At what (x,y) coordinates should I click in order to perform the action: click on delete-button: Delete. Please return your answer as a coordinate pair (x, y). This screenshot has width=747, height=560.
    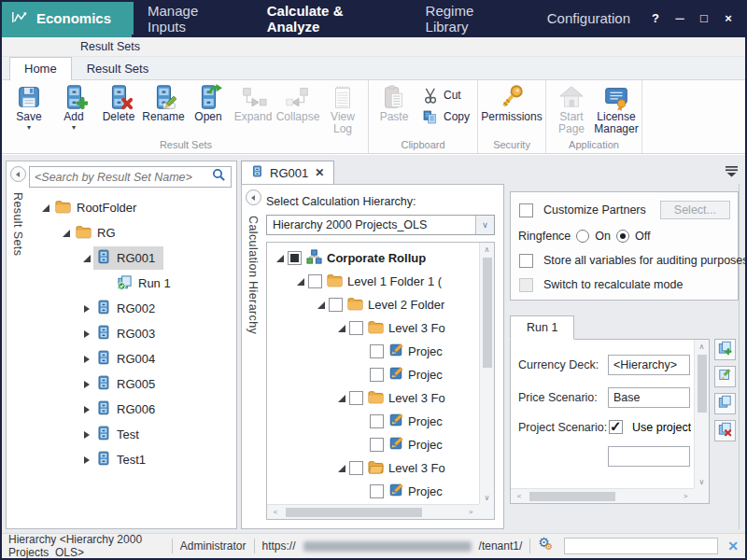
    Looking at the image, I should click on (119, 103).